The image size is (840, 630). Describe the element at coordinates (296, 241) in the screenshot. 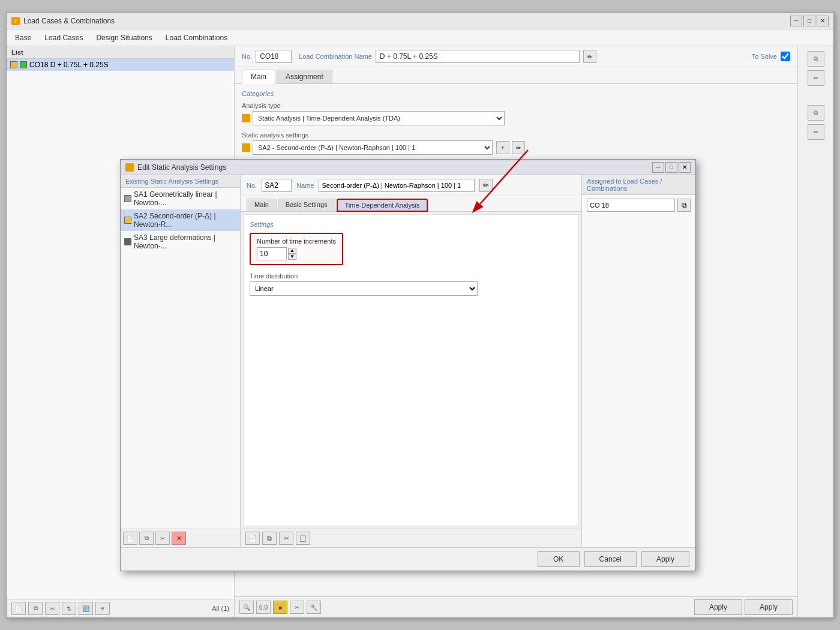

I see `increments-label: Number of time increments` at that location.